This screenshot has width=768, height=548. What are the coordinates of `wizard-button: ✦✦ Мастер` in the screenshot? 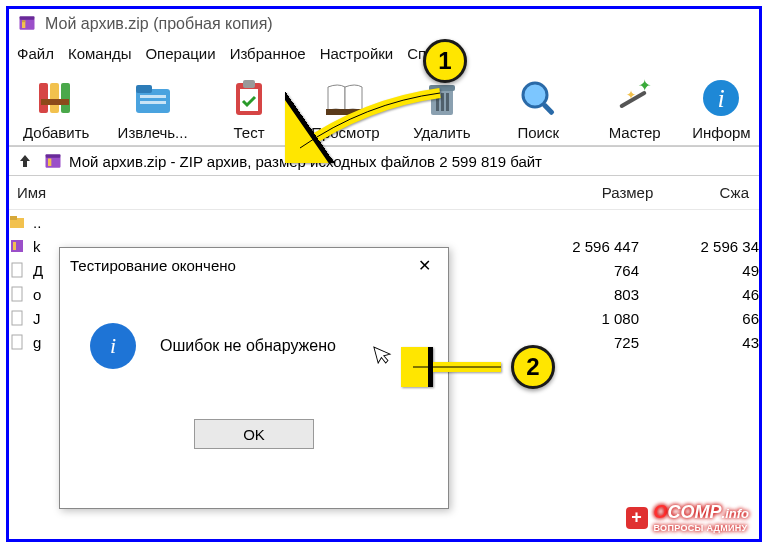 It's located at (634, 108).